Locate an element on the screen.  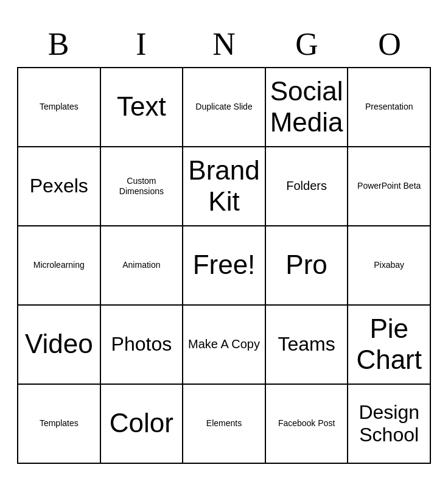
cell-text: Duplicate Slide is located at coordinates (224, 107).